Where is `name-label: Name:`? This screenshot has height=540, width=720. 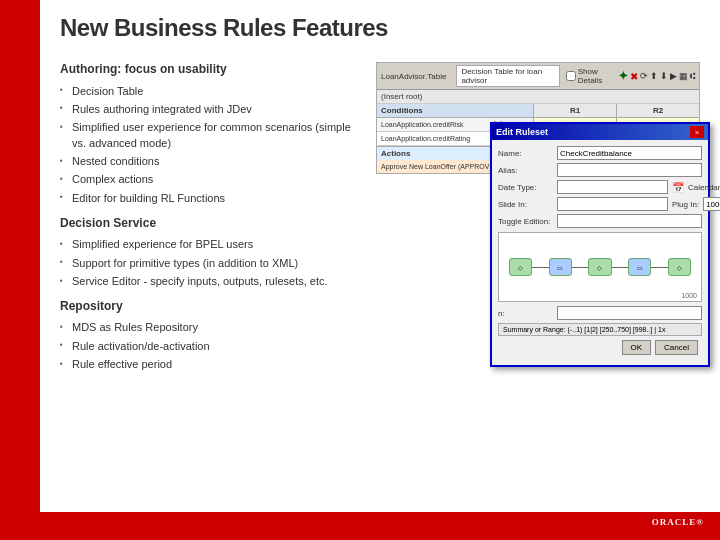
name-label: Name: is located at coordinates (526, 154).